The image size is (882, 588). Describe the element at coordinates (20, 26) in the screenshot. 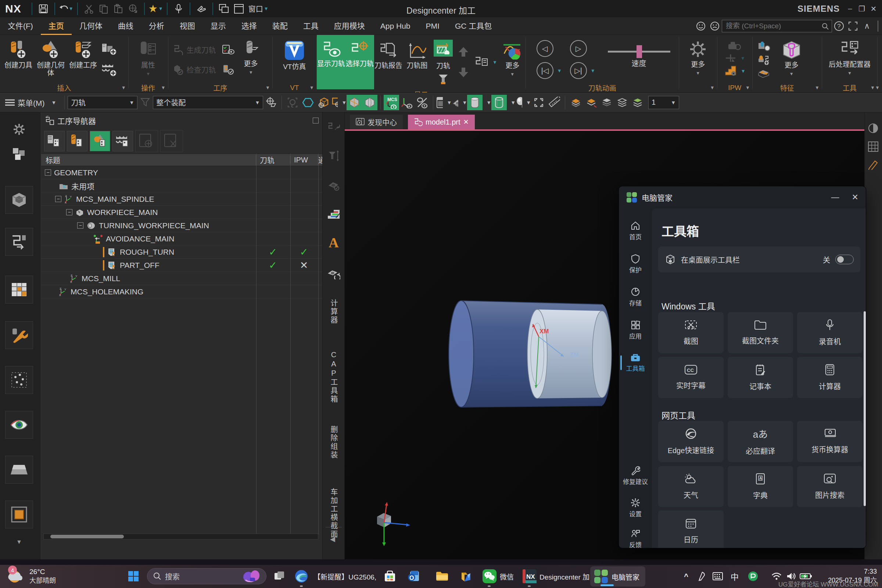

I see `menu-file: 文件(F)` at that location.